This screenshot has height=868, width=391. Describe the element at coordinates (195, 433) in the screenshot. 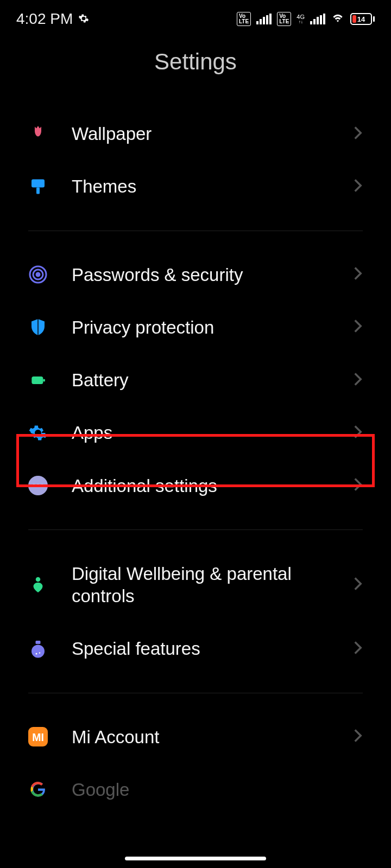

I see `row-apps: Apps` at that location.